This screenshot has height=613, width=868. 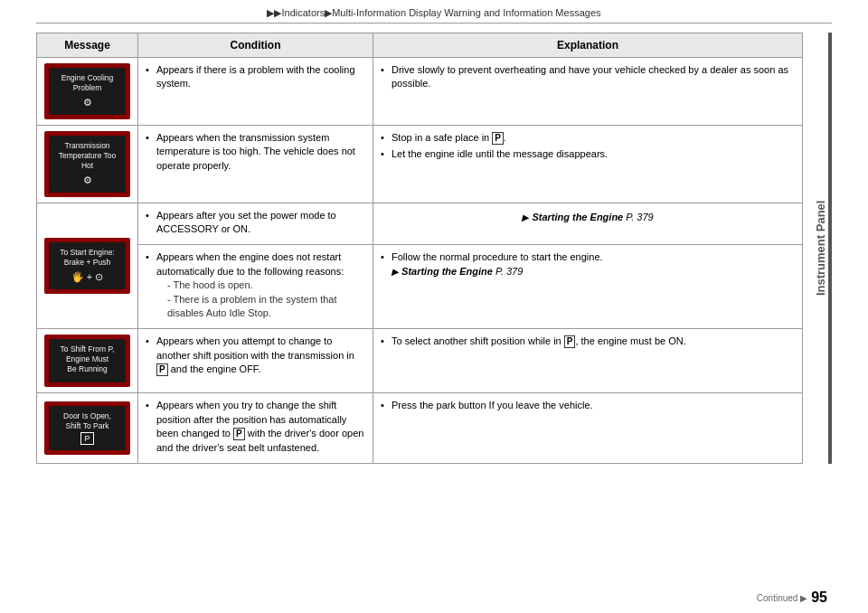 I want to click on condition-cell-transmission: Appears when the transmission system tem…, so click(x=256, y=164).